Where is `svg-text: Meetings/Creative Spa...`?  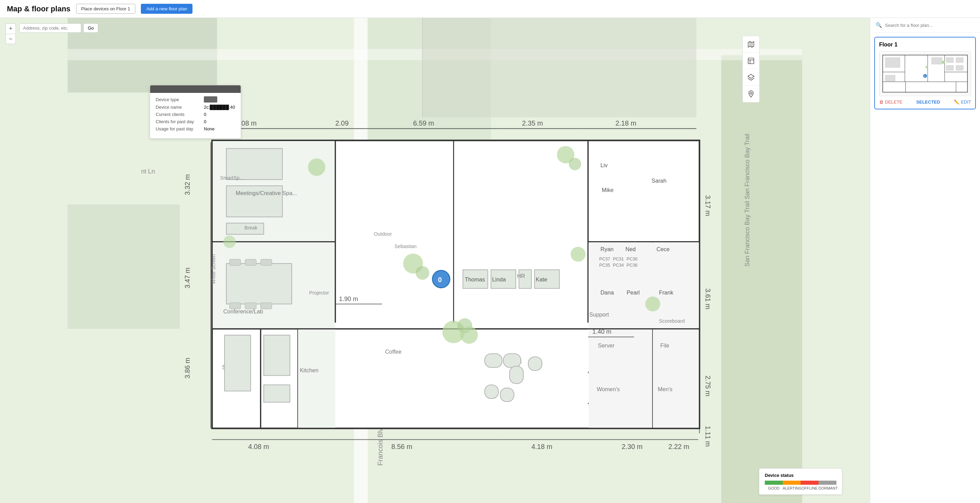 svg-text: Meetings/Creative Spa... is located at coordinates (266, 193).